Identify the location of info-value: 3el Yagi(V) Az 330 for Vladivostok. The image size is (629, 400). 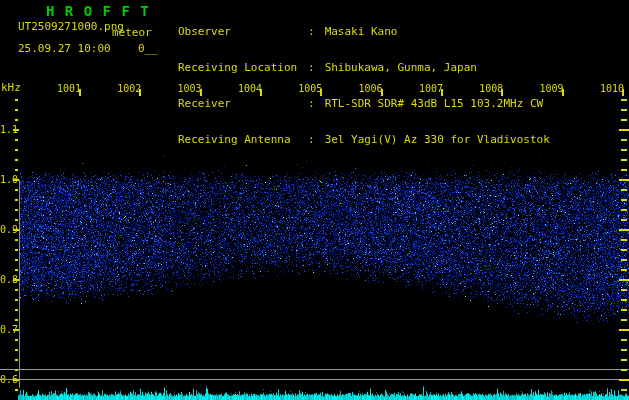
(438, 140).